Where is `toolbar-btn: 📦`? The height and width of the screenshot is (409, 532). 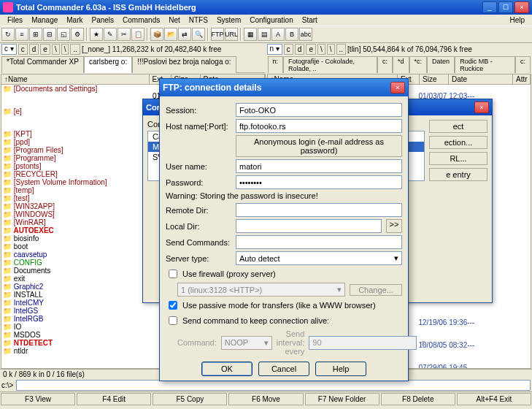 toolbar-btn: 📦 is located at coordinates (157, 34).